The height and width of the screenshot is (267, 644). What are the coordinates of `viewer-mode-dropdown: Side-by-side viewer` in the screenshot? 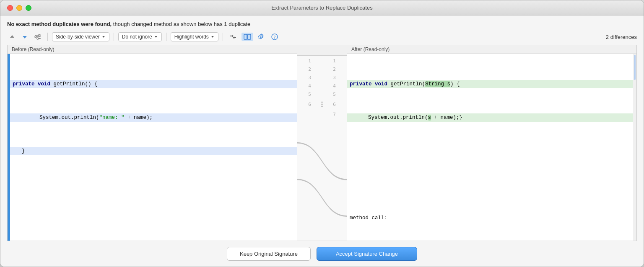 It's located at (80, 37).